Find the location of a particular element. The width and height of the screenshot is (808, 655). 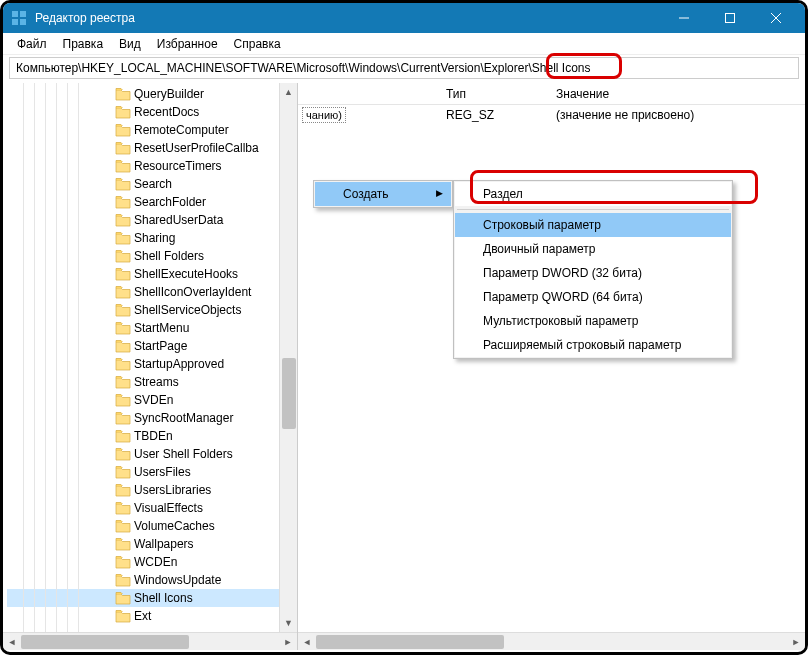

tree-item-label: TBDEn is located at coordinates (154, 436).